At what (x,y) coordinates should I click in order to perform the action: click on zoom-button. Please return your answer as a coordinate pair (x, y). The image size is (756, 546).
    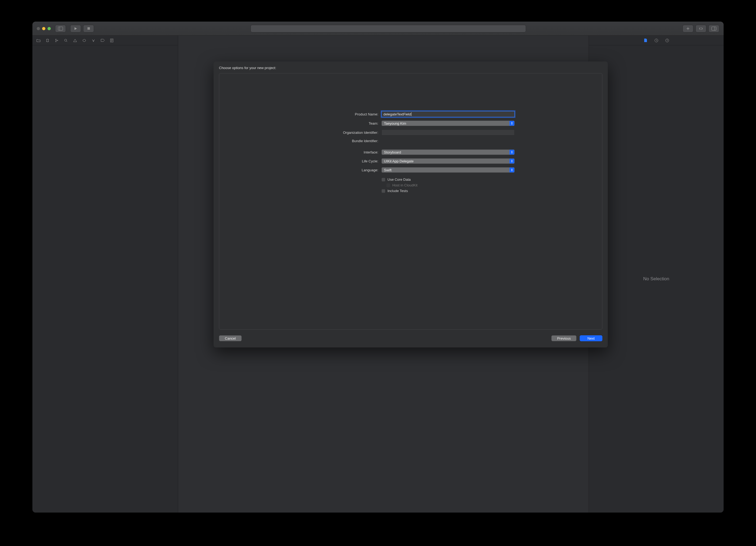
    Looking at the image, I should click on (49, 29).